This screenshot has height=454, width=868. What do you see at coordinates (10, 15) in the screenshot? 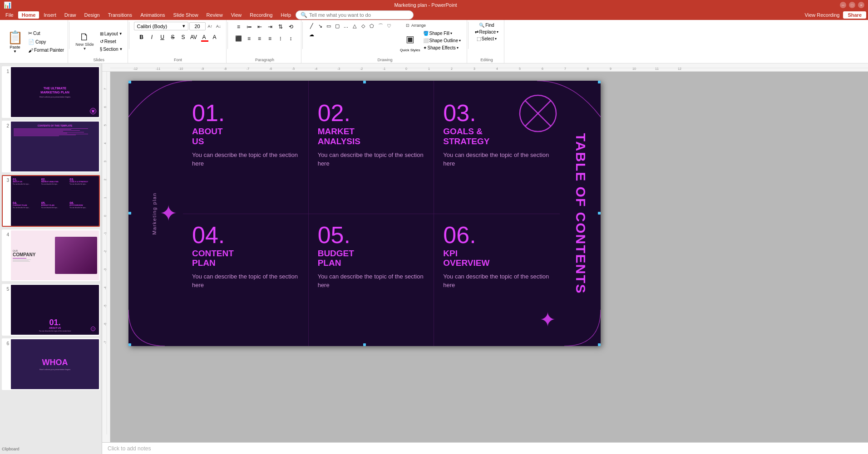
I see `menu-file: File` at bounding box center [10, 15].